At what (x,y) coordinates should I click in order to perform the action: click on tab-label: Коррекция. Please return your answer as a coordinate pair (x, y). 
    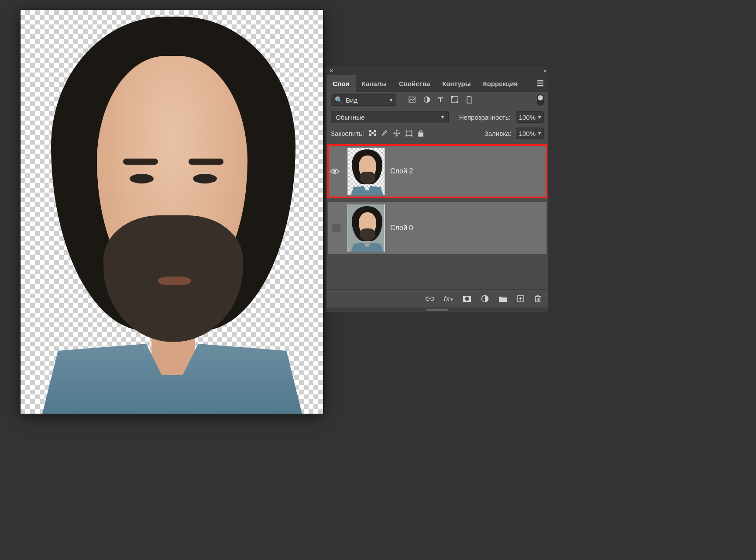
    Looking at the image, I should click on (501, 84).